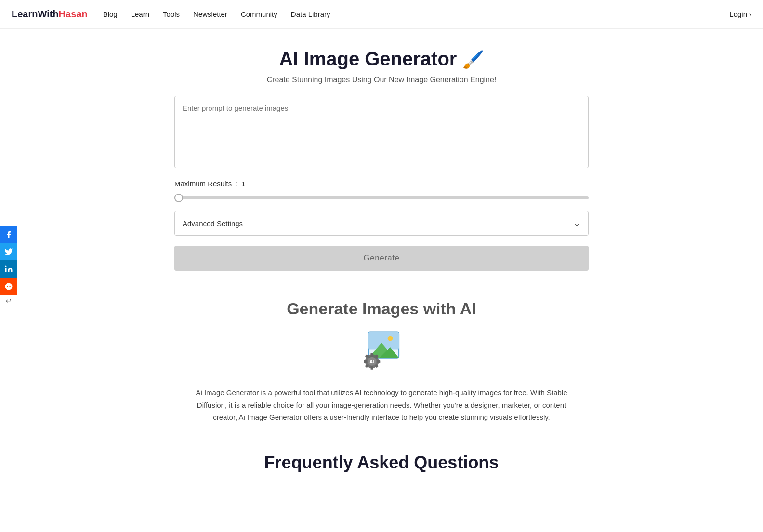  What do you see at coordinates (382, 351) in the screenshot?
I see `ai-icon-container: AI` at bounding box center [382, 351].